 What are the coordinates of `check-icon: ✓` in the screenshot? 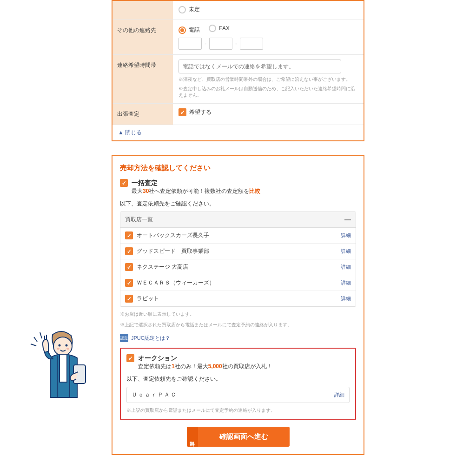 It's located at (182, 112).